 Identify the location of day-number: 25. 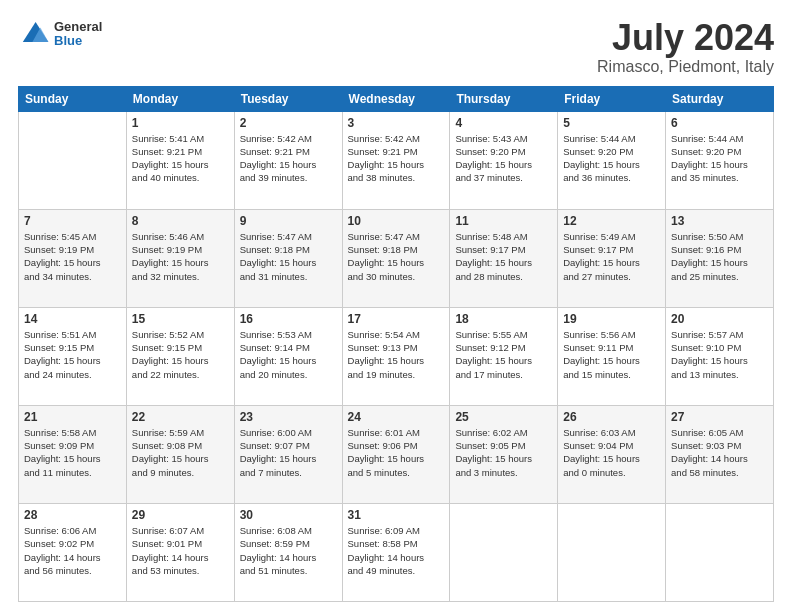
(504, 417).